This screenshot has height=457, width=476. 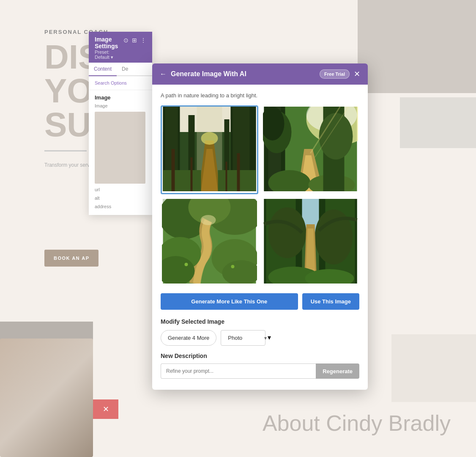 I want to click on ai-dialog-title: Generate Image With AI, so click(x=209, y=74).